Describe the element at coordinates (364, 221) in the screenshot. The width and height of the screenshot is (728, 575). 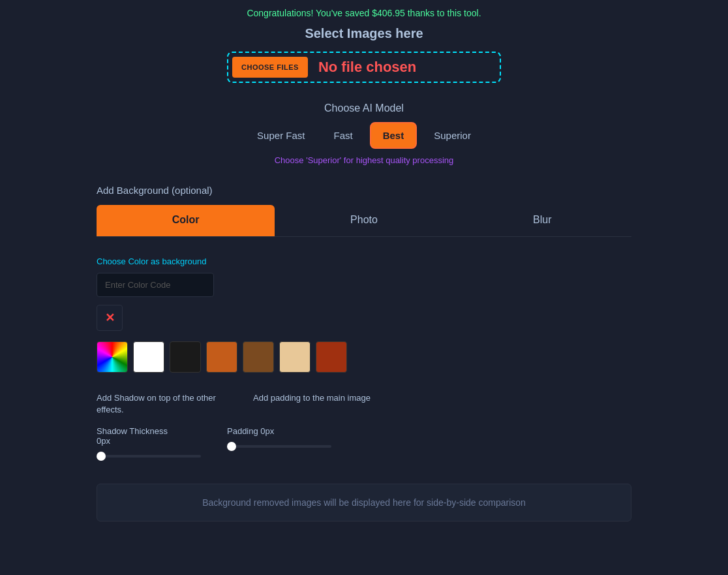
I see `background-tabs: Color Photo Blur` at that location.